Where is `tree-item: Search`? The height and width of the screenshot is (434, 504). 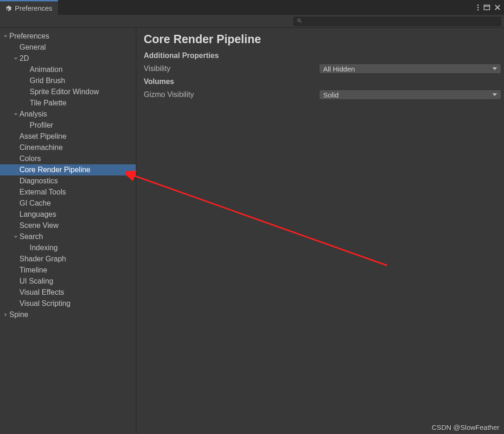 tree-item: Search is located at coordinates (68, 237).